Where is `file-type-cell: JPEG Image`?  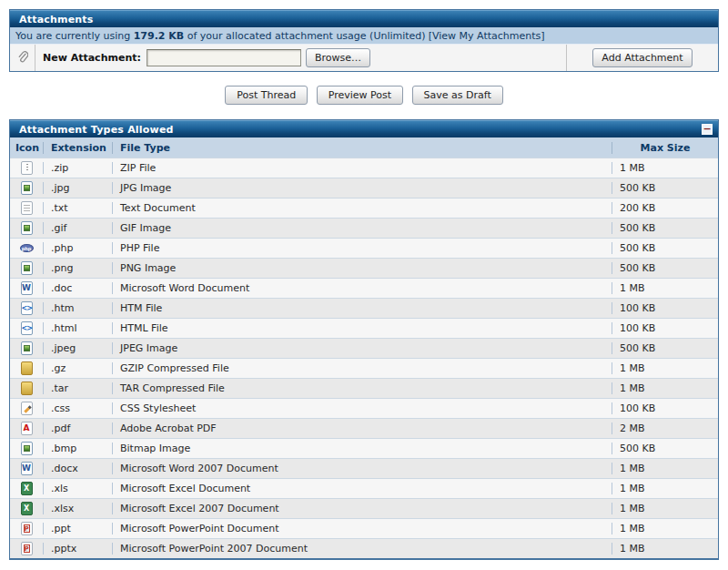
file-type-cell: JPEG Image is located at coordinates (362, 348).